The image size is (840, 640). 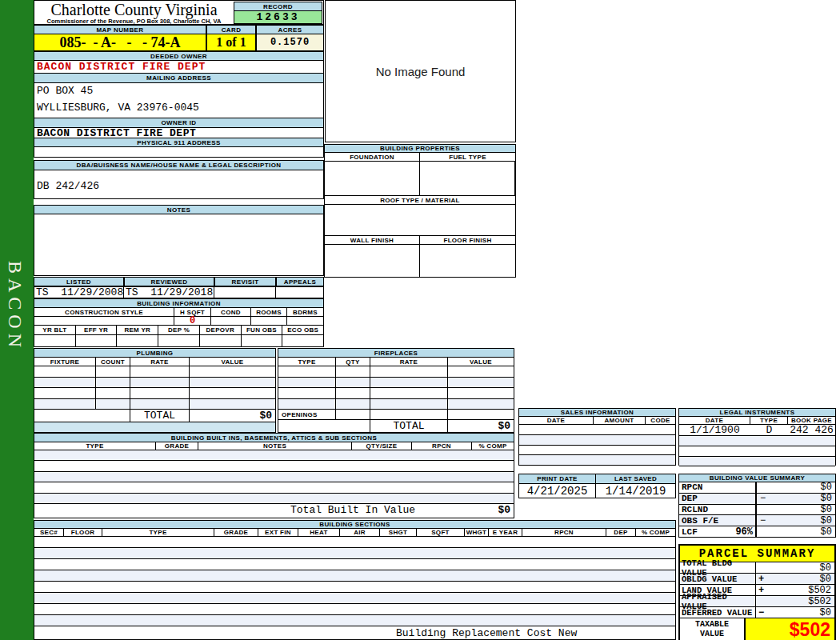 I want to click on record-area: RECORD 12633, so click(x=278, y=13).